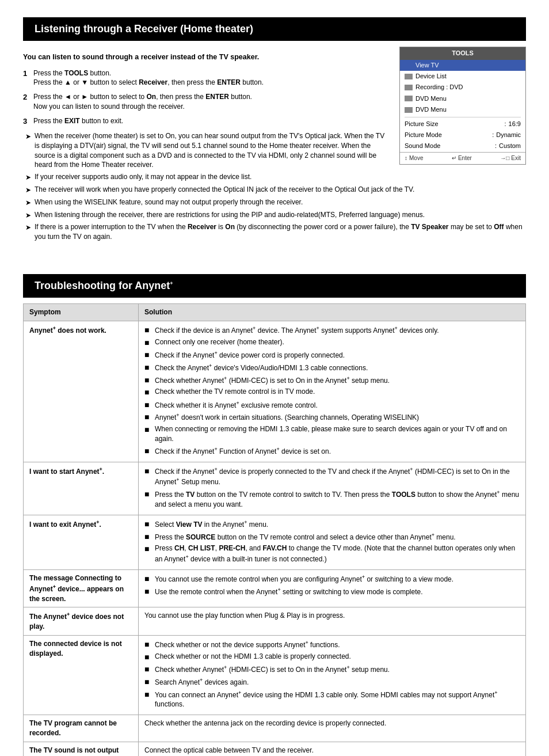  Describe the element at coordinates (431, 109) in the screenshot. I see `tools-label-dvd-menu-2: DVD Menu` at that location.